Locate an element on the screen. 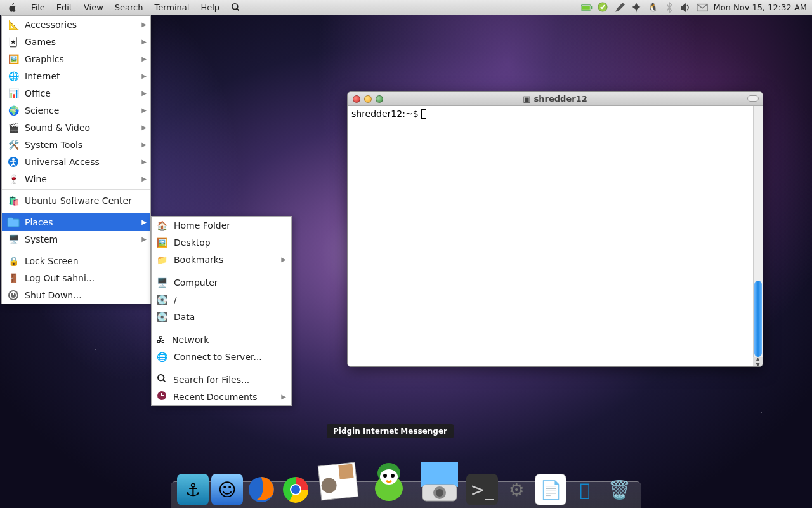 The height and width of the screenshot is (508, 812). places-desktop: 🖼️Desktop is located at coordinates (221, 243).